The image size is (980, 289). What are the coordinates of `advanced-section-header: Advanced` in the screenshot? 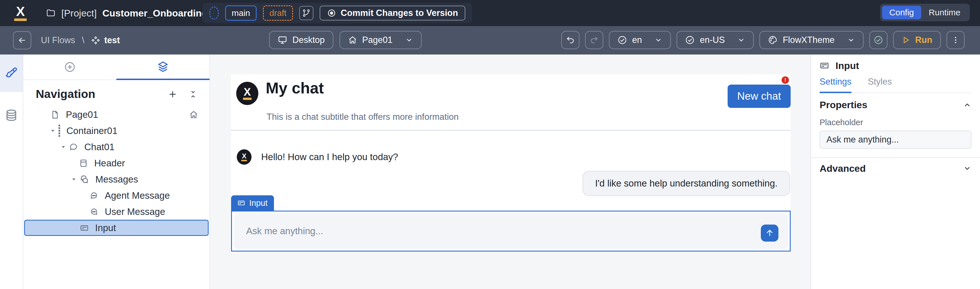 It's located at (896, 168).